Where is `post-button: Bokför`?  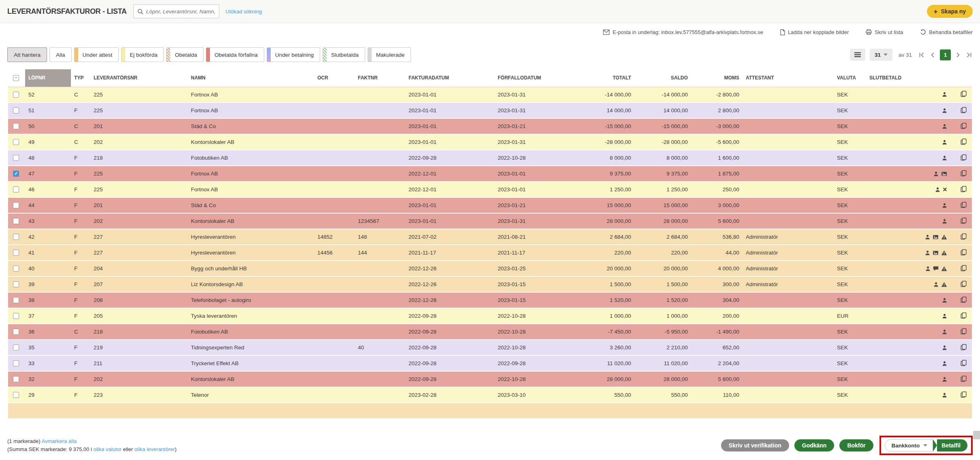
post-button: Bokför is located at coordinates (856, 445).